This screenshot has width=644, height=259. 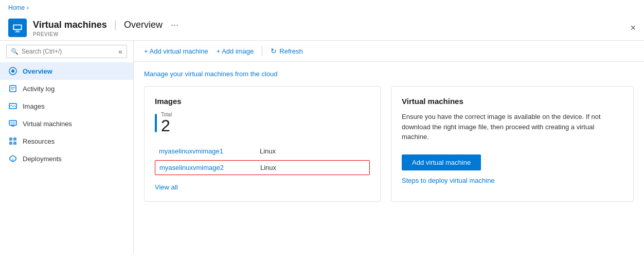 What do you see at coordinates (236, 51) in the screenshot?
I see `add-image-button: + Add image` at bounding box center [236, 51].